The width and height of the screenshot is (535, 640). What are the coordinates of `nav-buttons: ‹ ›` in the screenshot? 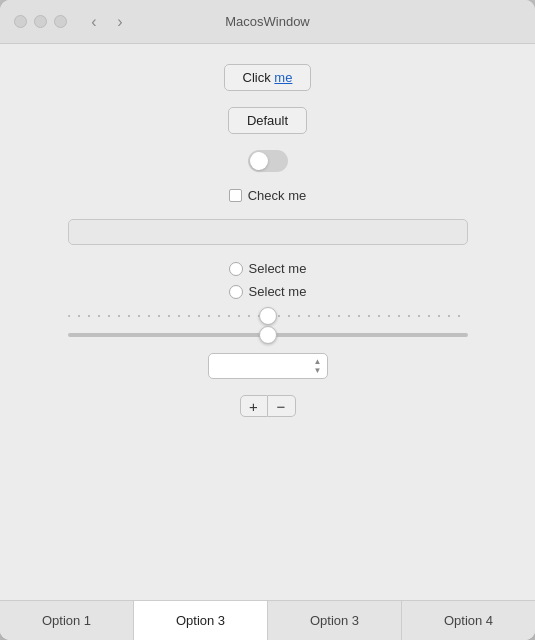 It's located at (107, 22).